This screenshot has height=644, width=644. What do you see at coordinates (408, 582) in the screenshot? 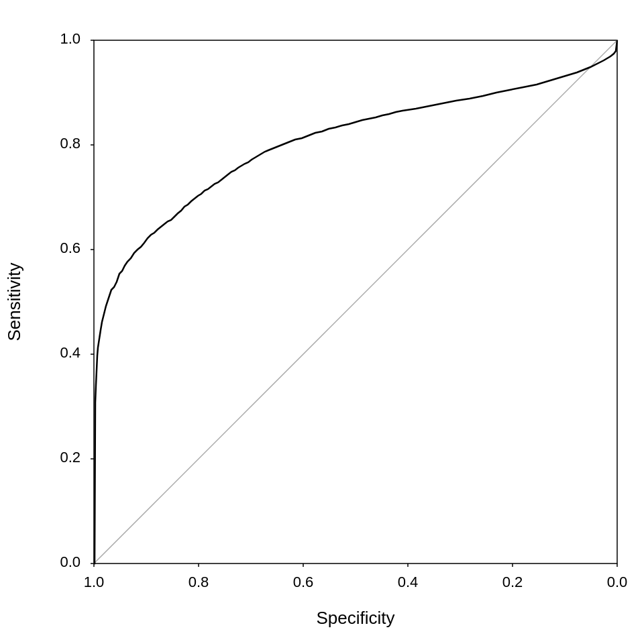
I see `x-tick-label-04: 0.4` at bounding box center [408, 582].